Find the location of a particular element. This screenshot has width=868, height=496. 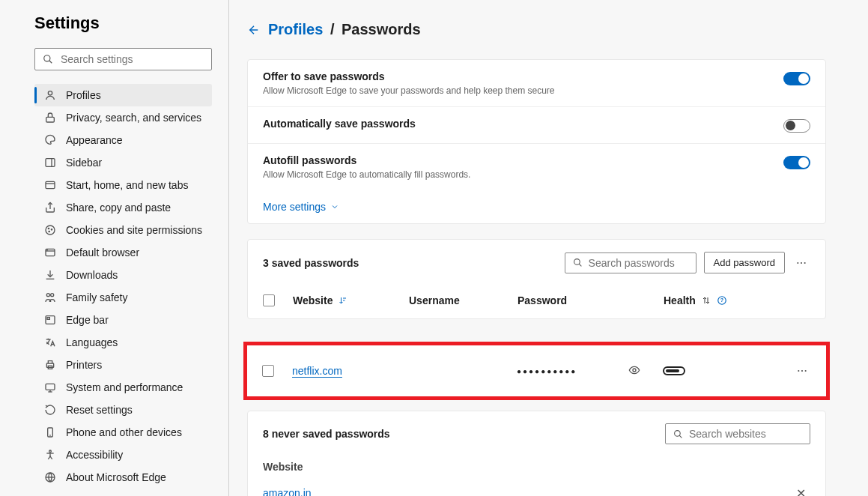

sidebar-item-label: Appearance is located at coordinates (94, 140).